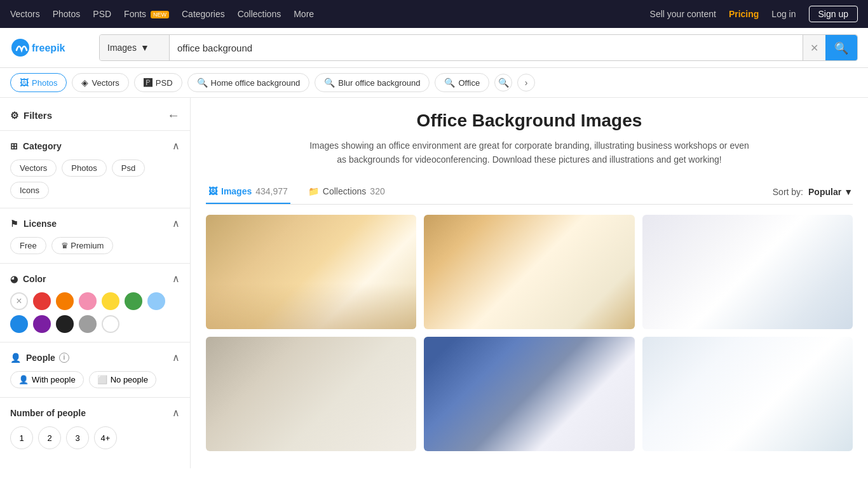  What do you see at coordinates (813, 192) in the screenshot?
I see `sort-area: Sort by: Popular ▼` at bounding box center [813, 192].